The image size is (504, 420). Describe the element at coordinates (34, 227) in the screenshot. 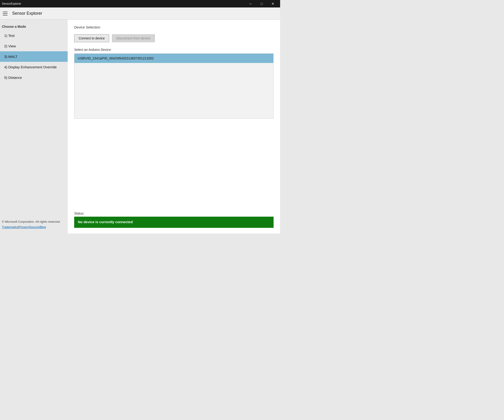

I see `footer-links: Trademarks|Privacy|Source|Blog` at that location.